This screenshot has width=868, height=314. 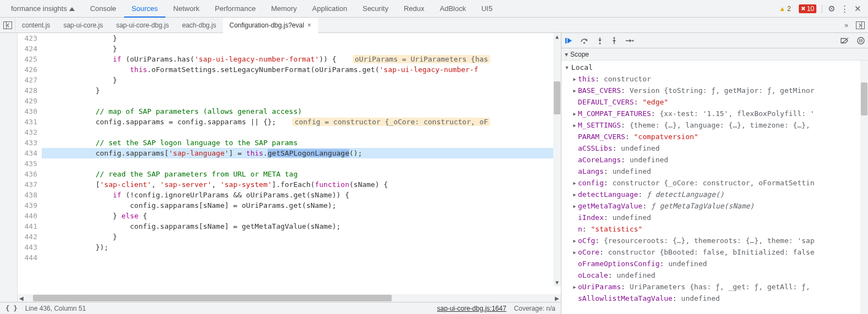 I want to click on coverage-status: Coverage: n/a, so click(x=535, y=309).